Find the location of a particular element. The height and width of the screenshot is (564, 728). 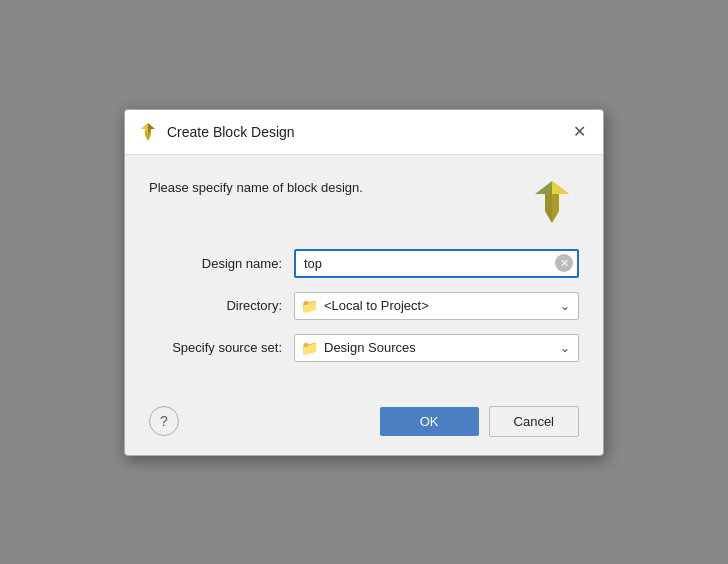

directory-chevron-icon: ⌄ is located at coordinates (565, 306).